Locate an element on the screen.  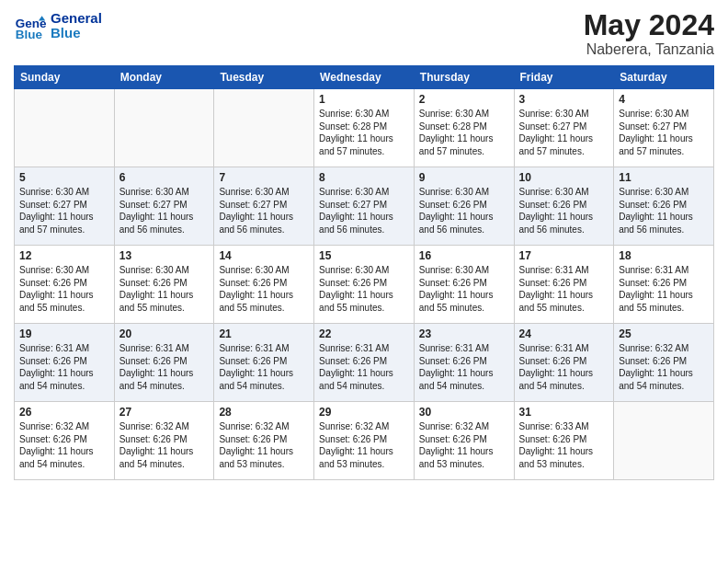
col-header-tuesday: Tuesday is located at coordinates (265, 77).